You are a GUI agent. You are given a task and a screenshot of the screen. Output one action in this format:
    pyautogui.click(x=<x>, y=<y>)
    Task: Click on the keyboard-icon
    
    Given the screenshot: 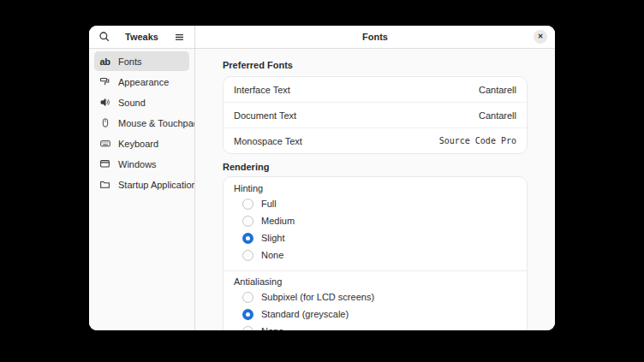 What is the action you would take?
    pyautogui.click(x=104, y=144)
    